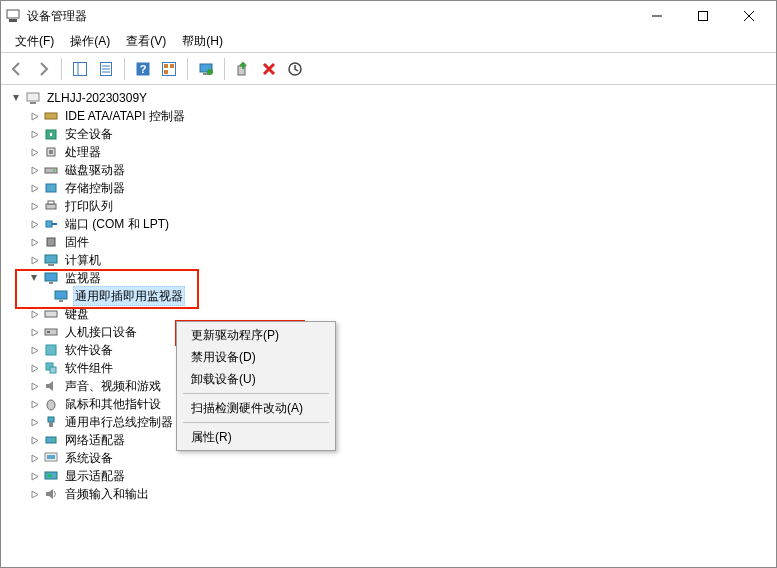 This screenshot has width=777, height=568. Describe the element at coordinates (89, 350) in the screenshot. I see `tree-label: 软件设备` at that location.